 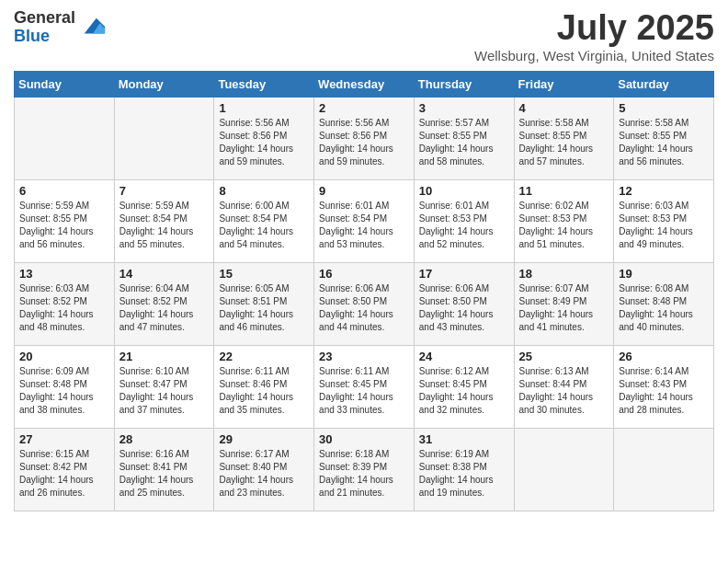 What do you see at coordinates (463, 386) in the screenshot?
I see `calendar-cell: 24Sunrise: 6:12 AMSunset: 8:45 PMDayligh…` at bounding box center [463, 386].